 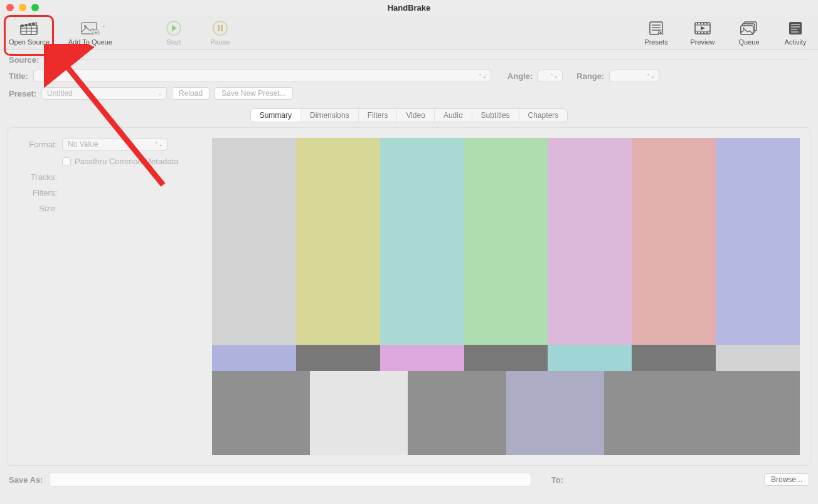 I want to click on to-label: To:, so click(x=557, y=480).